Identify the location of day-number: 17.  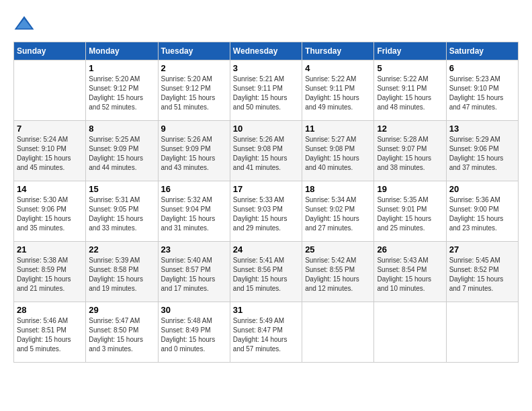
(266, 189).